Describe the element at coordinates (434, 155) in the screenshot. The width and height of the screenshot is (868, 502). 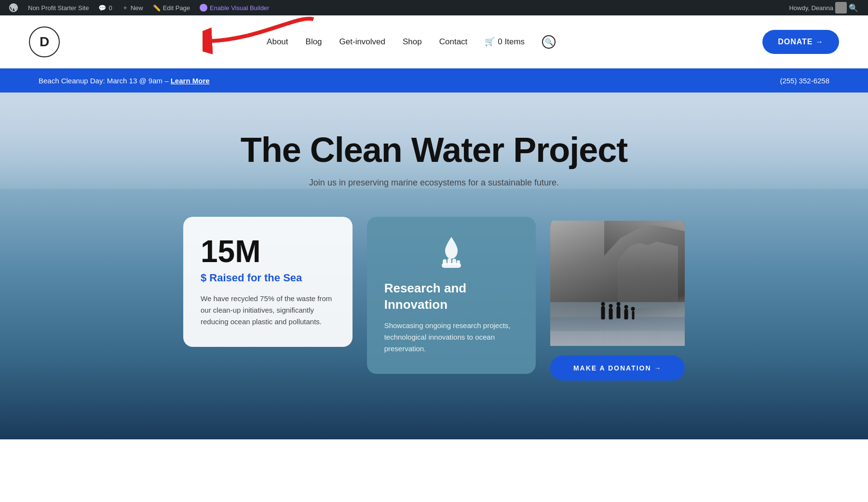
I see `hero-text: The Clean Water Project Join us in prese…` at that location.